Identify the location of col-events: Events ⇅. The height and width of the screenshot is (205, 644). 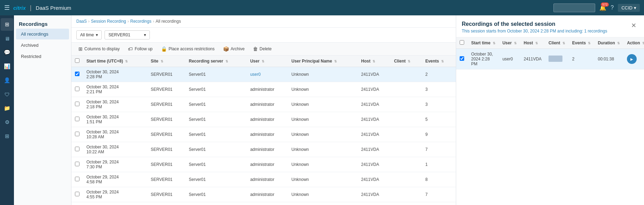
(439, 61).